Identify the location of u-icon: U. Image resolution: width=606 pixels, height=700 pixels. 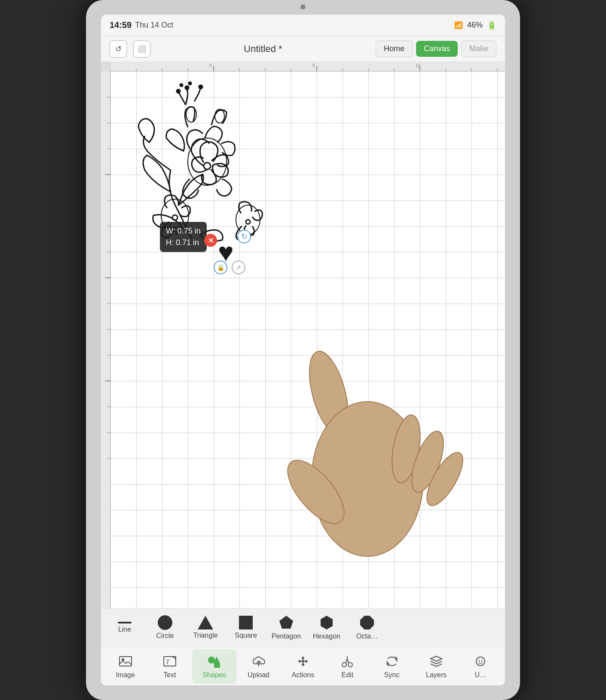
(481, 661).